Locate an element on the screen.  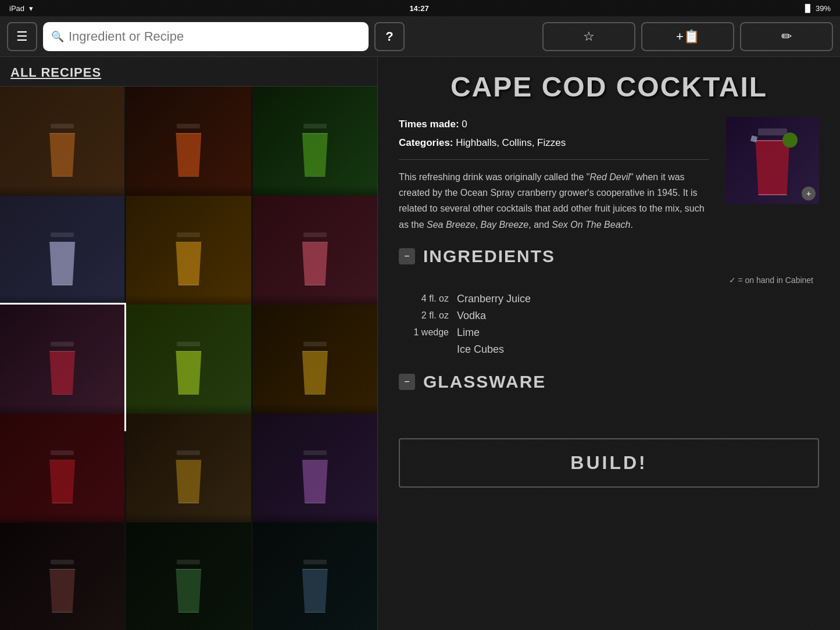
thumbnail-add-button: + is located at coordinates (809, 194).